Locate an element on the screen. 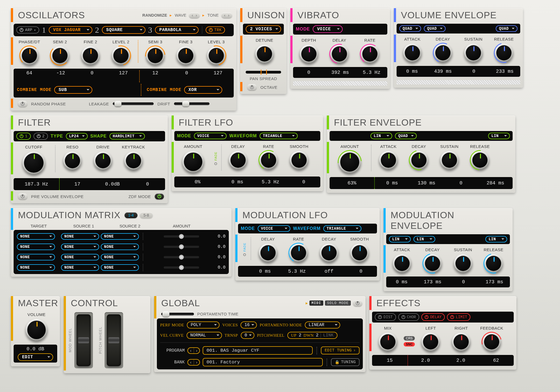  unison-voices-select: 2 VOICES is located at coordinates (263, 29).